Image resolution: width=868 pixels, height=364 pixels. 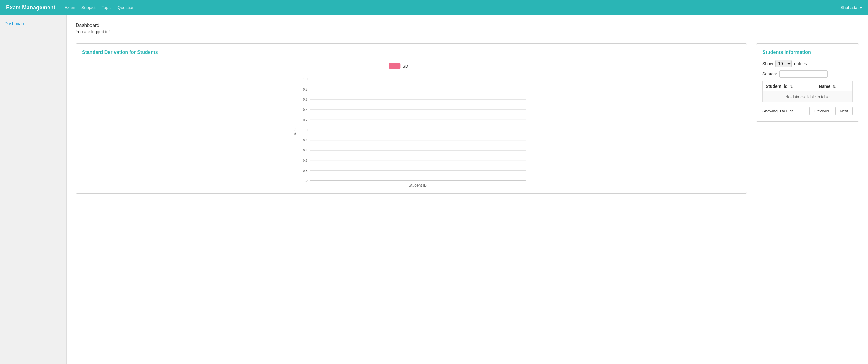 I want to click on sidebar-item-dashboard: Dashboard, so click(x=15, y=24).